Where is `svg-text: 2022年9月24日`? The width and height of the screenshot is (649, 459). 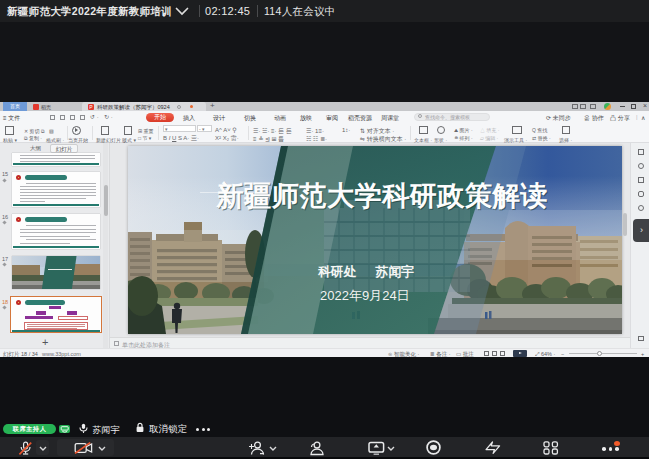 svg-text: 2022年9月24日 is located at coordinates (365, 296).